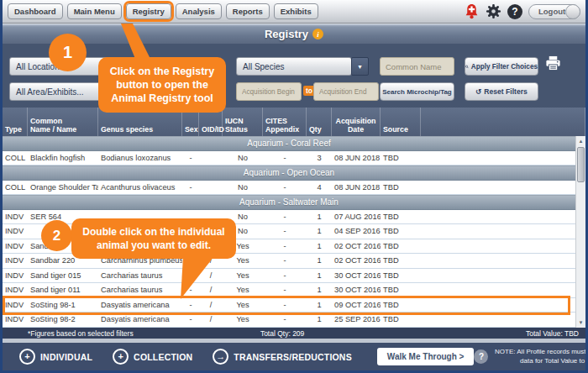 The height and width of the screenshot is (373, 588). I want to click on action-group: +INDIVIDUAL+COLLECTION→TRANSFERS/REDUCTI…, so click(196, 356).